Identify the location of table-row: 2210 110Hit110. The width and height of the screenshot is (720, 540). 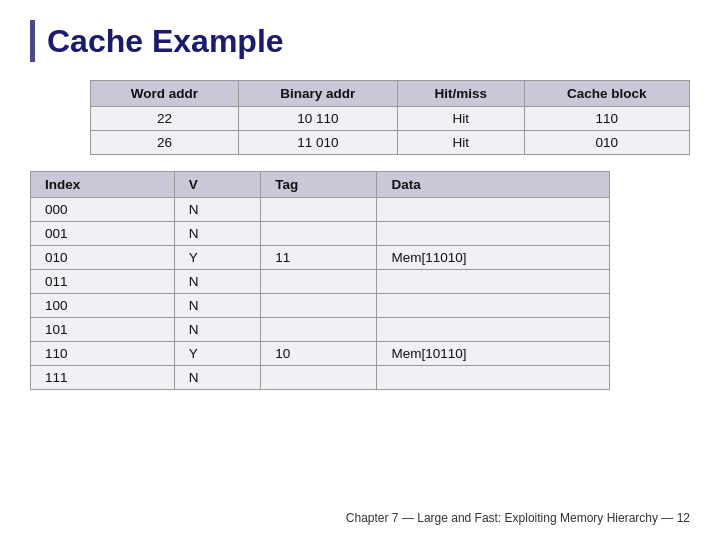
(390, 119).